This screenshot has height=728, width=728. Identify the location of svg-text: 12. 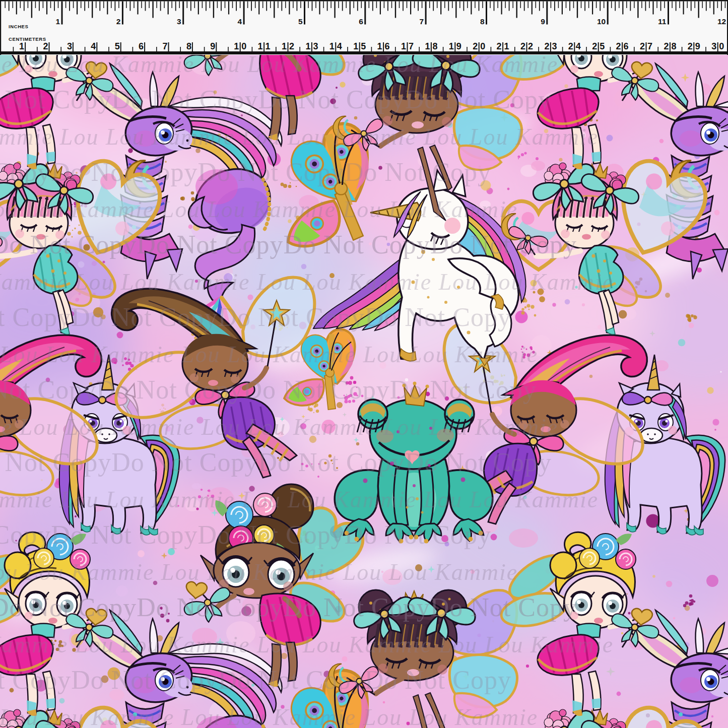
(721, 21).